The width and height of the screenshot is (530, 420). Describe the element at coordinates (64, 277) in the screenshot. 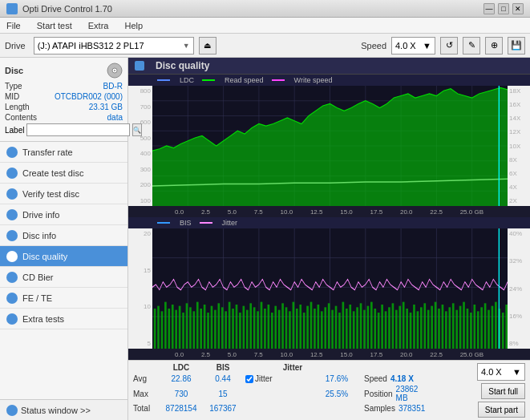

I see `sidebar-item-cd-bier: CD Bier` at that location.